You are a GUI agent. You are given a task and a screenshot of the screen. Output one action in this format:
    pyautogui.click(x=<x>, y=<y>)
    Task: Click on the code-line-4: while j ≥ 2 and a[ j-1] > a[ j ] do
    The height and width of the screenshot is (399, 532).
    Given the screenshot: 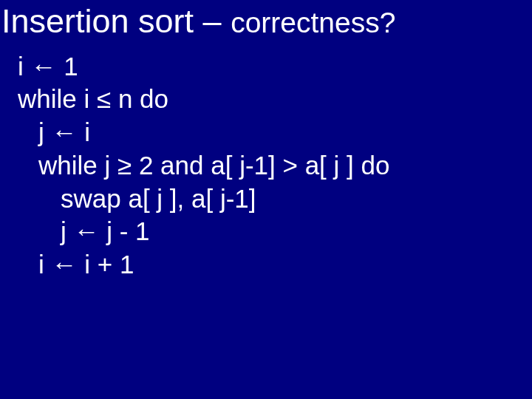 What is the action you would take?
    pyautogui.click(x=275, y=166)
    